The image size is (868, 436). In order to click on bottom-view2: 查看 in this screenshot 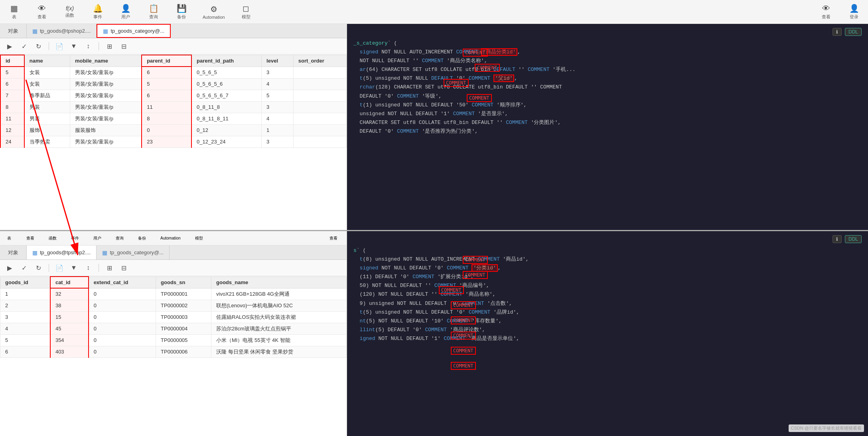, I will do `click(333, 238)`.